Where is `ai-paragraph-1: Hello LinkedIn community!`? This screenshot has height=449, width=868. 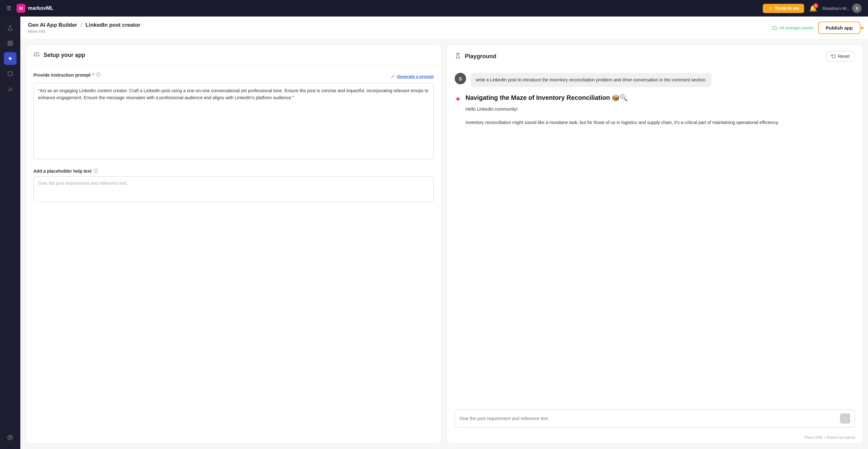 ai-paragraph-1: Hello LinkedIn community! is located at coordinates (660, 109).